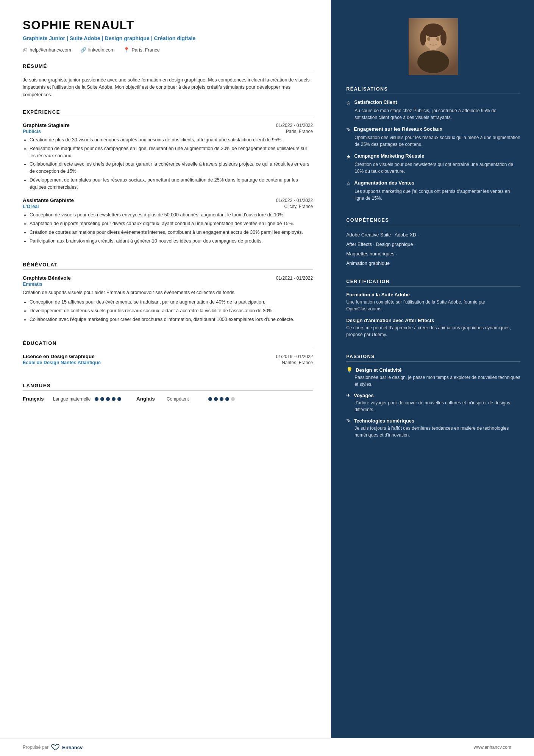 The width and height of the screenshot is (534, 756). I want to click on lang-name-english: Anglais, so click(150, 399).